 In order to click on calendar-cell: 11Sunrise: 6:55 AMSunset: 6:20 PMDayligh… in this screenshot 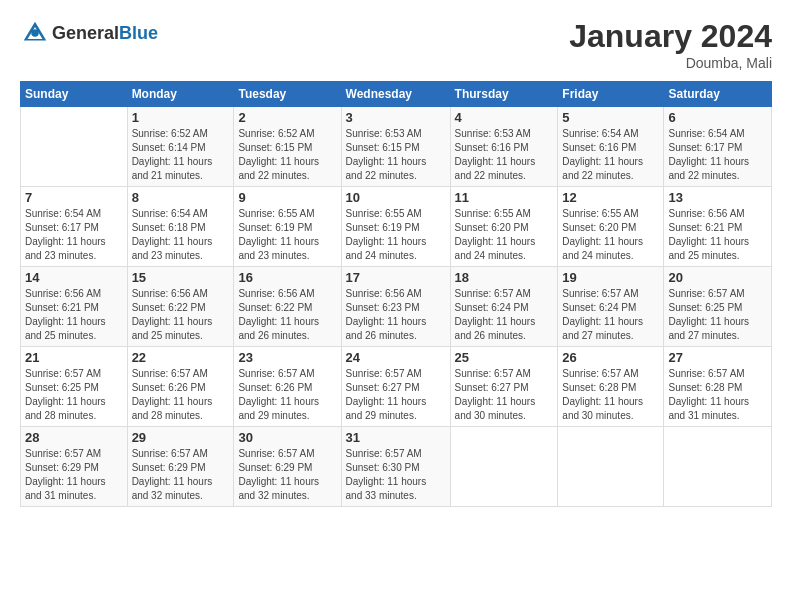, I will do `click(504, 227)`.